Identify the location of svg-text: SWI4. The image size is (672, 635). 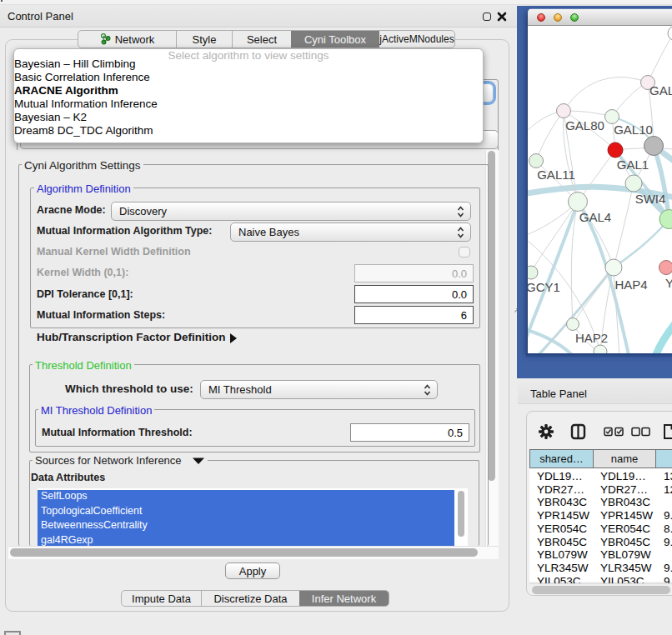
(650, 198).